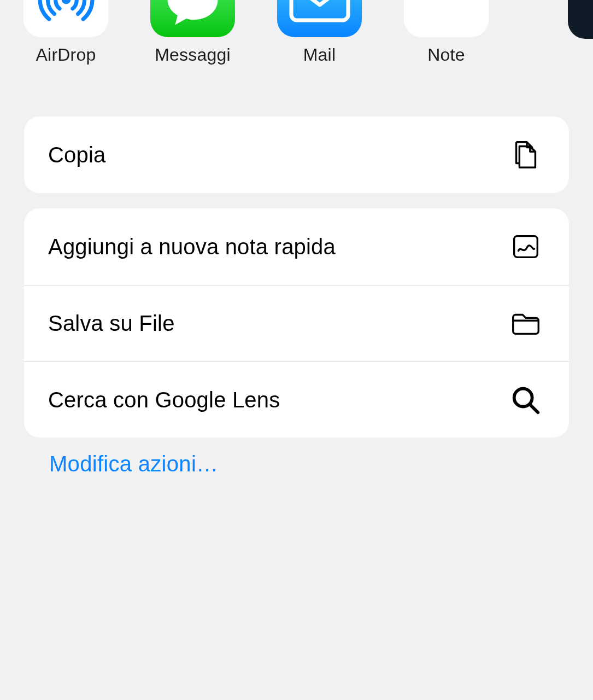  I want to click on share-app-messaggi: Messaggi, so click(192, 33).